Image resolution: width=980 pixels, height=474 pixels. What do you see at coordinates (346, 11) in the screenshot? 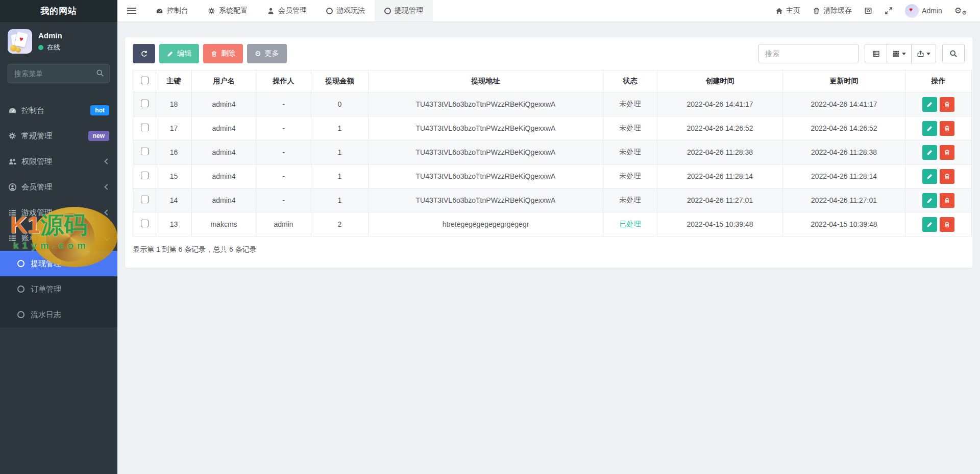
I see `tab-gameplay: 游戏玩法` at bounding box center [346, 11].